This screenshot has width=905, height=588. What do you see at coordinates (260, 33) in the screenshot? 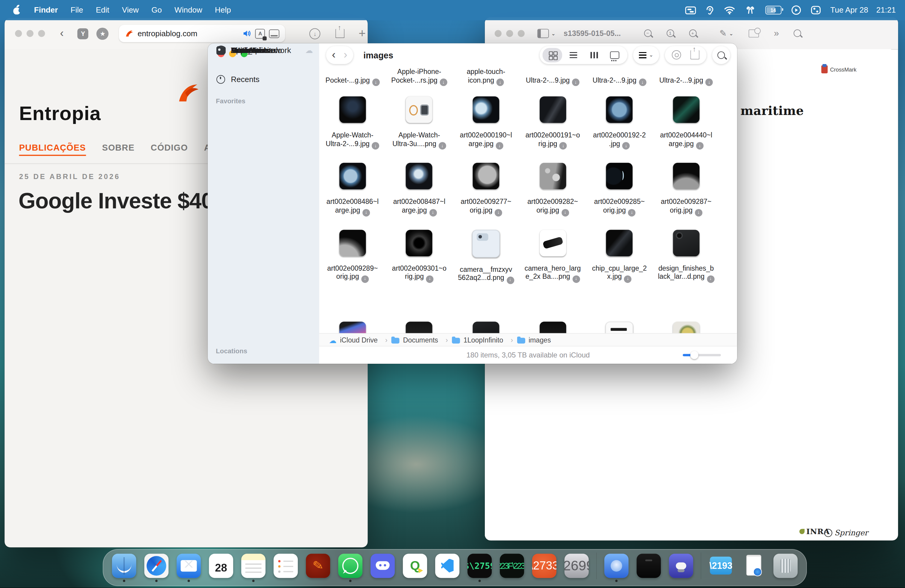
I see `translate-icon: A` at bounding box center [260, 33].